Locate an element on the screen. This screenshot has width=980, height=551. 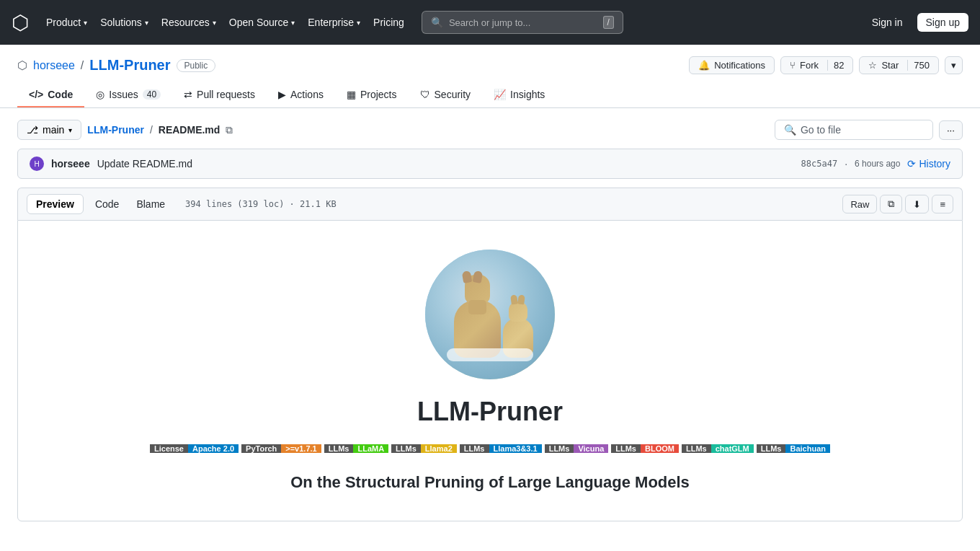
tab-actions: ▶ Actions is located at coordinates (301, 95).